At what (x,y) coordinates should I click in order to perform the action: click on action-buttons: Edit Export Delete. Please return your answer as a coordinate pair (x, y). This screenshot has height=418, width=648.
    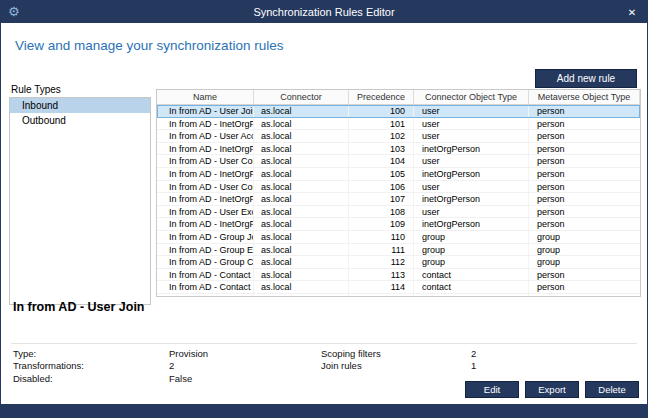
    Looking at the image, I should click on (552, 390).